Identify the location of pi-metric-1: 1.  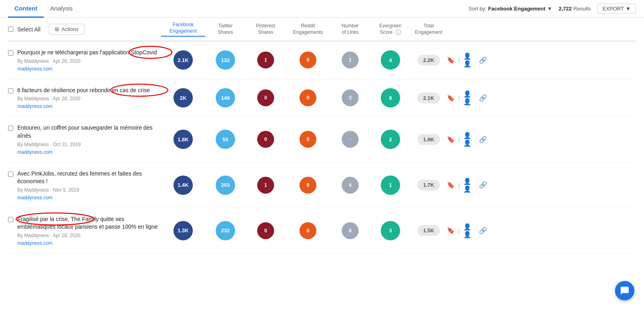
(266, 60).